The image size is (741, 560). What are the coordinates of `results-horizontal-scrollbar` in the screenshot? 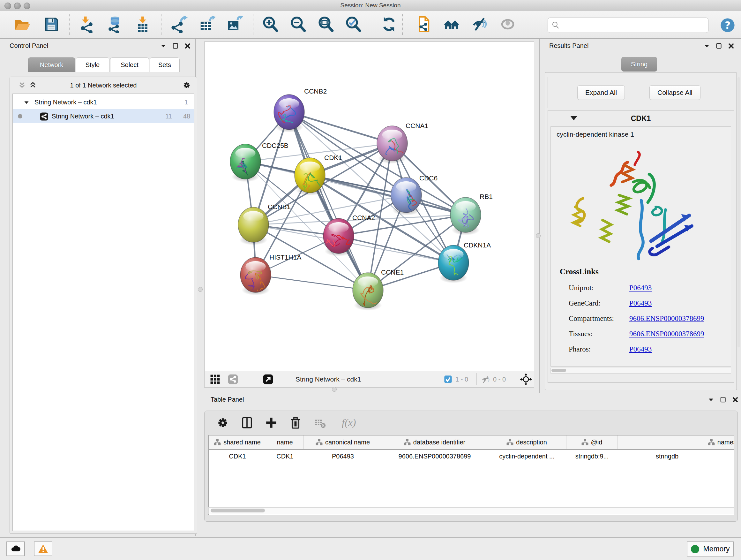 It's located at (641, 371).